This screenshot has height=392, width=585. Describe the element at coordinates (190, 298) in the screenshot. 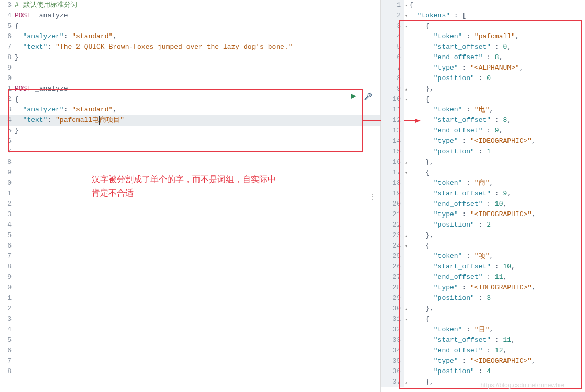

I see `code-line: 1` at that location.